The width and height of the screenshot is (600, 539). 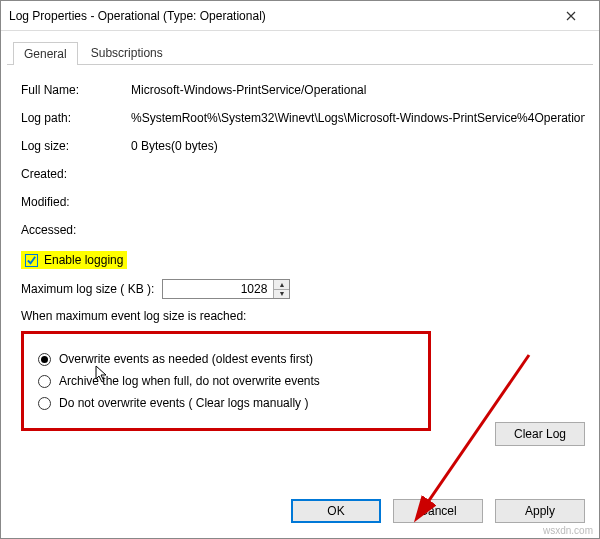 What do you see at coordinates (46, 54) in the screenshot?
I see `tab-general: General` at bounding box center [46, 54].